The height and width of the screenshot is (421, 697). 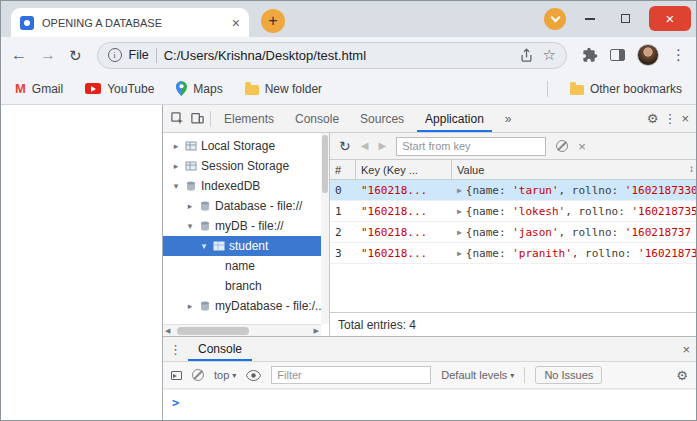 What do you see at coordinates (625, 19) in the screenshot?
I see `maximize-button` at bounding box center [625, 19].